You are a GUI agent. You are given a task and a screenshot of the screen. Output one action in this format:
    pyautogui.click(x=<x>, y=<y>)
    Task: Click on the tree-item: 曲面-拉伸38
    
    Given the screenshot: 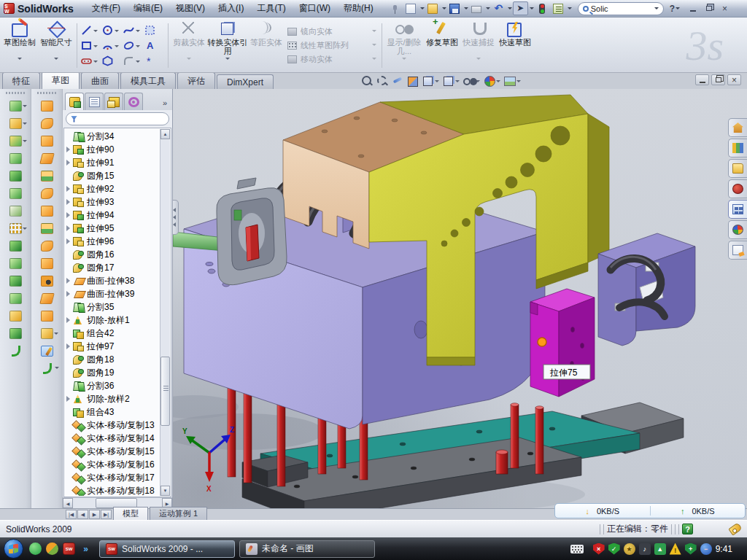 What is the action you would take?
    pyautogui.click(x=112, y=281)
    